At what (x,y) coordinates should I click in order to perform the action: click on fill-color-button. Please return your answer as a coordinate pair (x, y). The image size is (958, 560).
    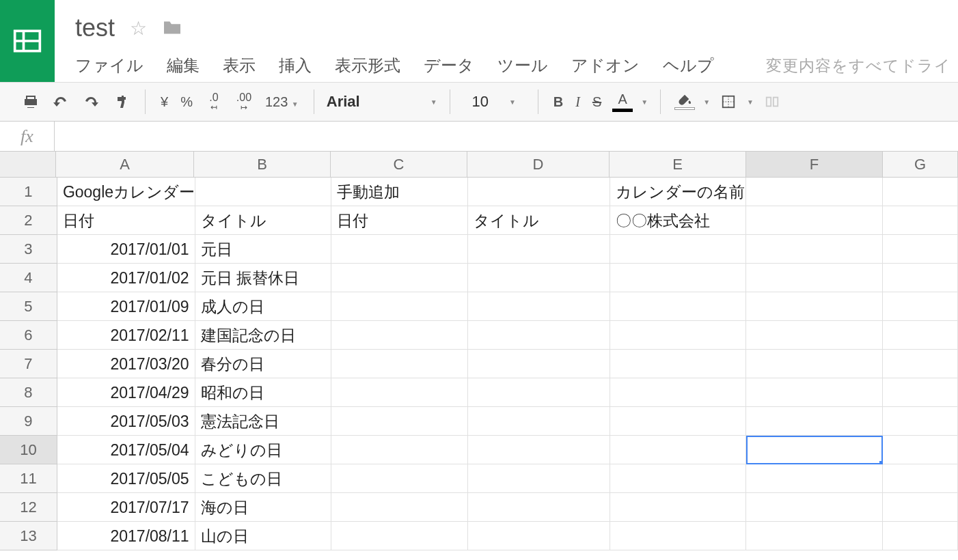
    Looking at the image, I should click on (685, 102).